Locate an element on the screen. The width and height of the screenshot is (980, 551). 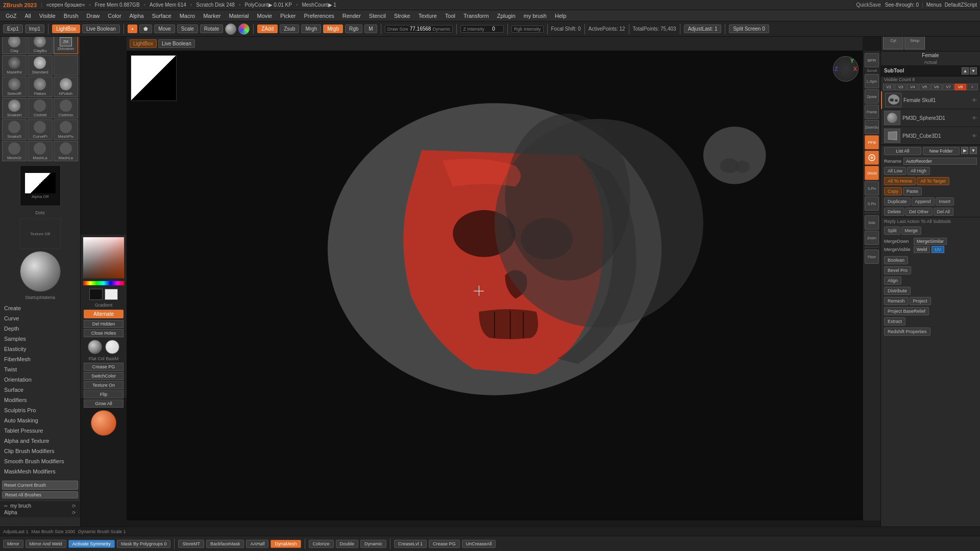
lightbox-vp-btn: LightBox is located at coordinates (143, 44).